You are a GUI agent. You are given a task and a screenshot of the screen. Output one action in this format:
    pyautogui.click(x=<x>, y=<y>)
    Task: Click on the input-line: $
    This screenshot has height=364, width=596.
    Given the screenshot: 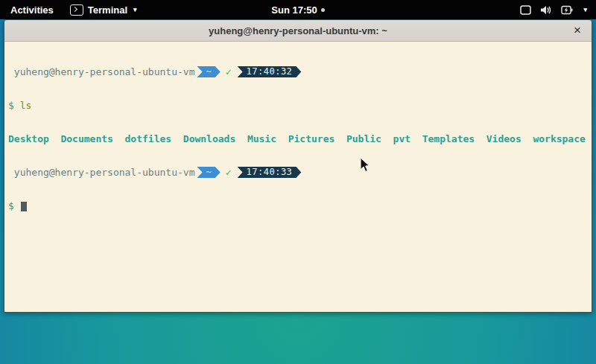 What is the action you would take?
    pyautogui.click(x=299, y=205)
    